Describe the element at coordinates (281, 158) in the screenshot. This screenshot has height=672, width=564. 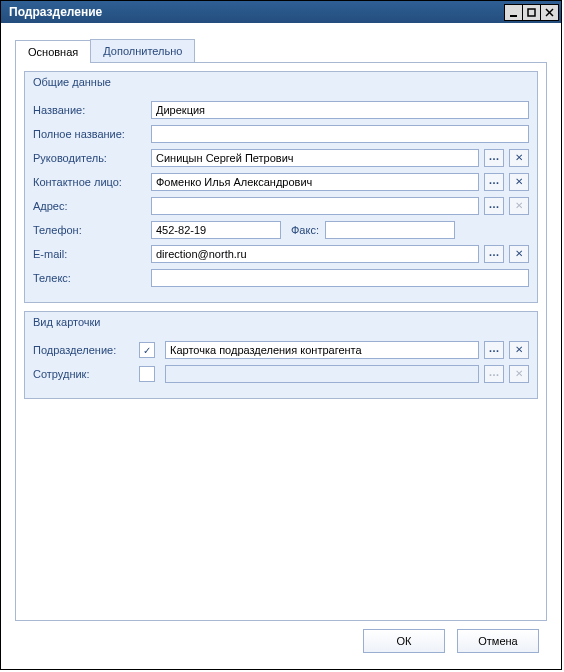
I see `row-head: Руководитель:` at that location.